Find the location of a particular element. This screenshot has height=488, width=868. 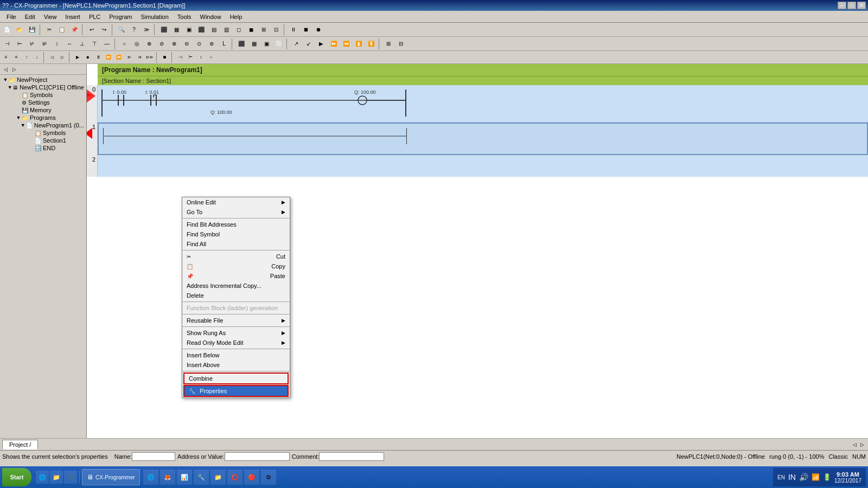

tb-find: 🔍 is located at coordinates (122, 30).